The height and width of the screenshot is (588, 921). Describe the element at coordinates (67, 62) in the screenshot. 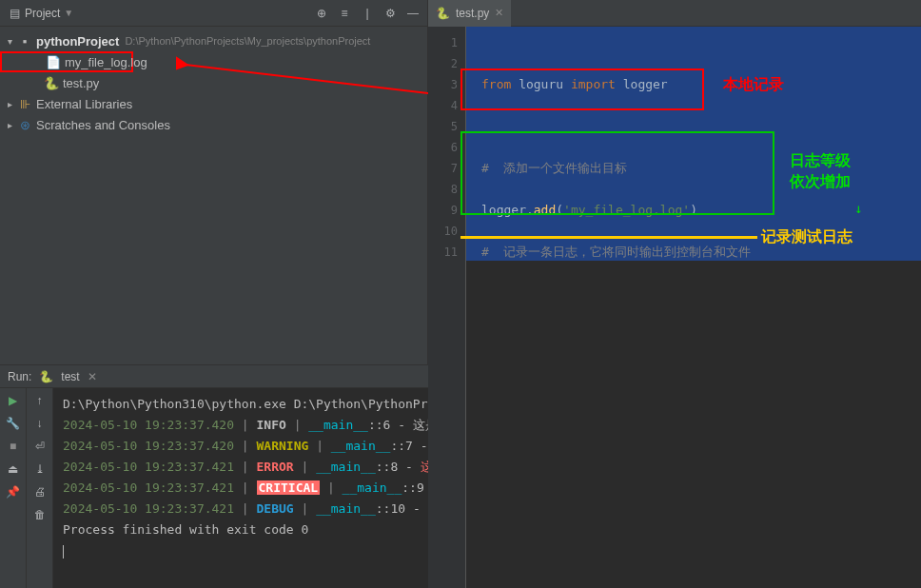

I see `tree-file-log: 📄 my_file_log.log` at that location.